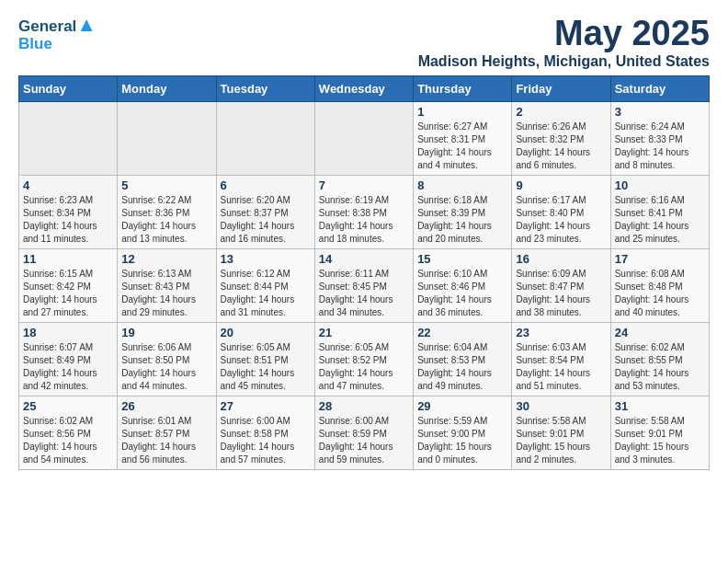  Describe the element at coordinates (550, 287) in the screenshot. I see `sunset-label: Sunset: 8:47 PM` at that location.